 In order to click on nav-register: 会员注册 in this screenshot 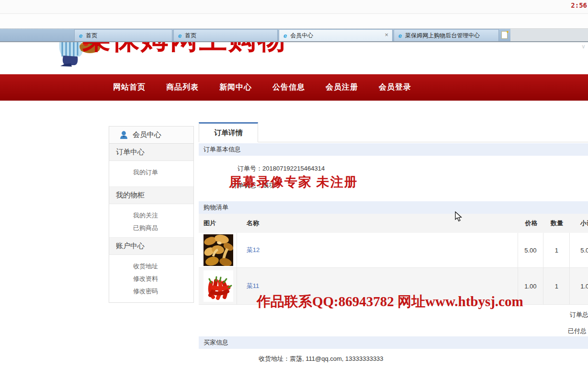, I will do `click(342, 87)`.